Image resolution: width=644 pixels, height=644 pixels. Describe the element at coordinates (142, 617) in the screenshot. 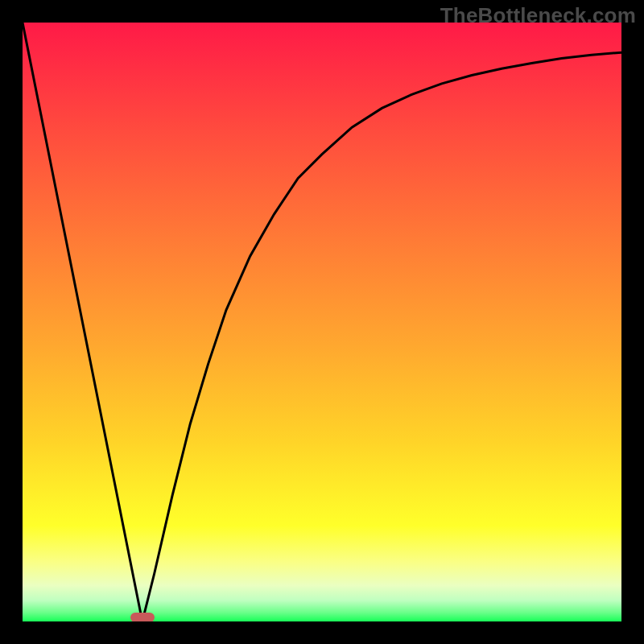

I see `optimal-indicator` at that location.